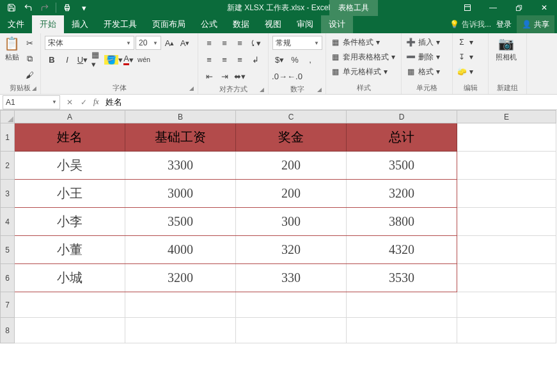  What do you see at coordinates (359, 72) in the screenshot?
I see `cell-styles-button: ▦单元格样式 ▾` at bounding box center [359, 72].